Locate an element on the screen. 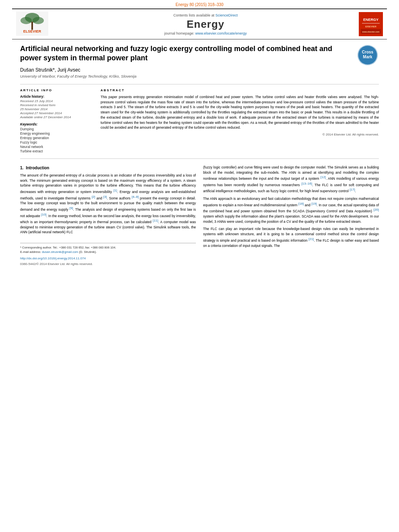  svg-text: Mark is located at coordinates (368, 57).